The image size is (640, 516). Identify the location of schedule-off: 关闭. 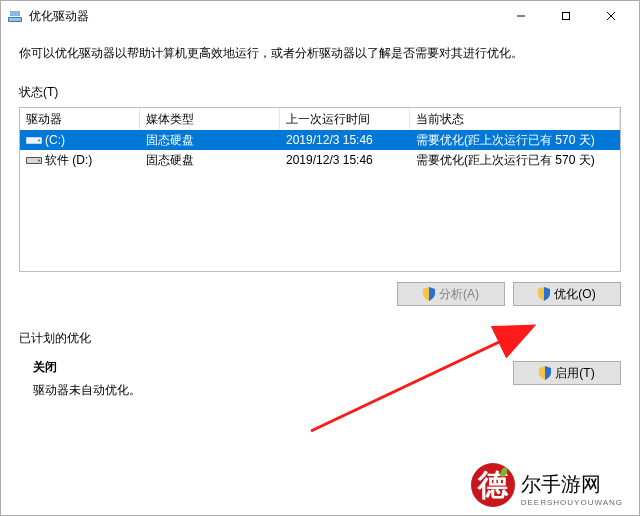
(273, 368).